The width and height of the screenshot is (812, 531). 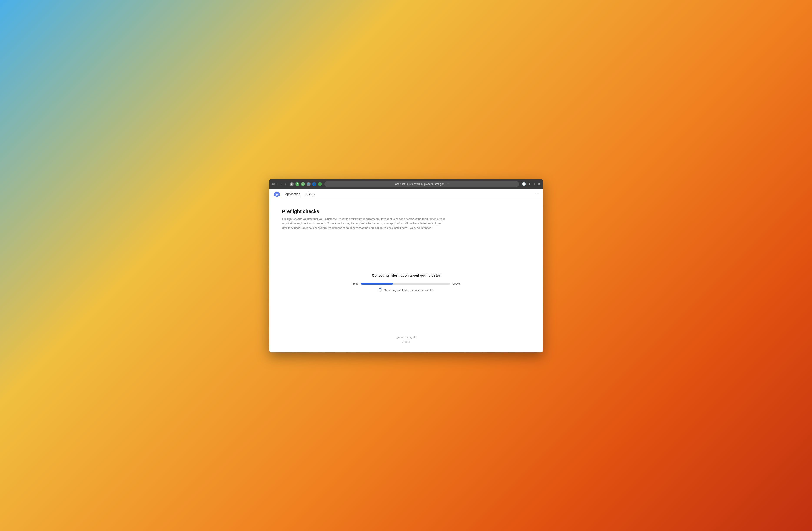 I want to click on progress-bar-fill, so click(x=377, y=283).